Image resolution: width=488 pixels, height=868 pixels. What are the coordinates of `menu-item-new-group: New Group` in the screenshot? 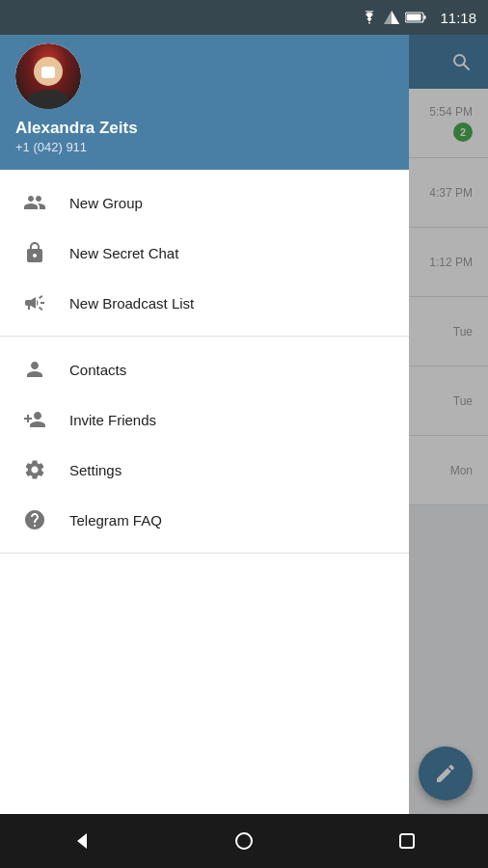 It's located at (204, 203).